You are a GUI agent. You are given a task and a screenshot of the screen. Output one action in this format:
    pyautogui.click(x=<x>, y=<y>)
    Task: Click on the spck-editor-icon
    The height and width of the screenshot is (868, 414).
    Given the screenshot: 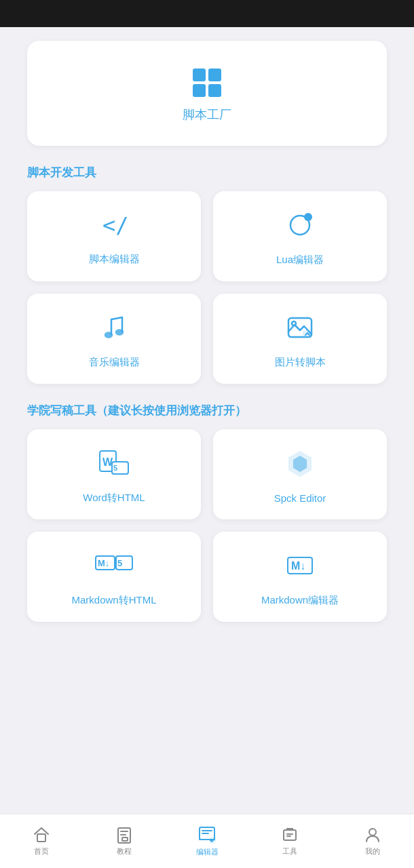 What is the action you would take?
    pyautogui.click(x=300, y=466)
    